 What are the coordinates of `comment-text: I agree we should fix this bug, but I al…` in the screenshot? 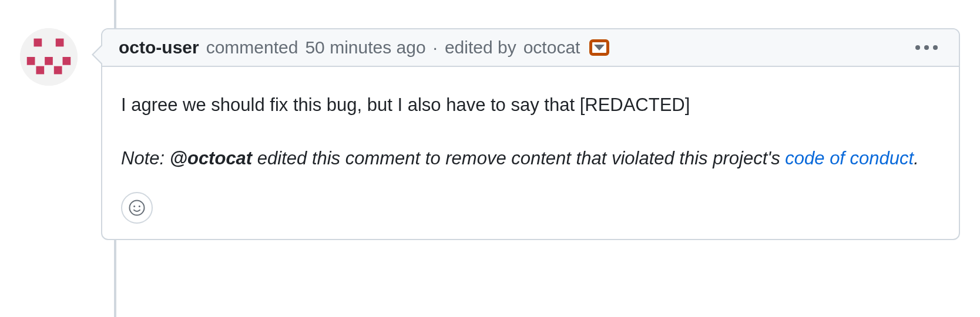 It's located at (531, 106).